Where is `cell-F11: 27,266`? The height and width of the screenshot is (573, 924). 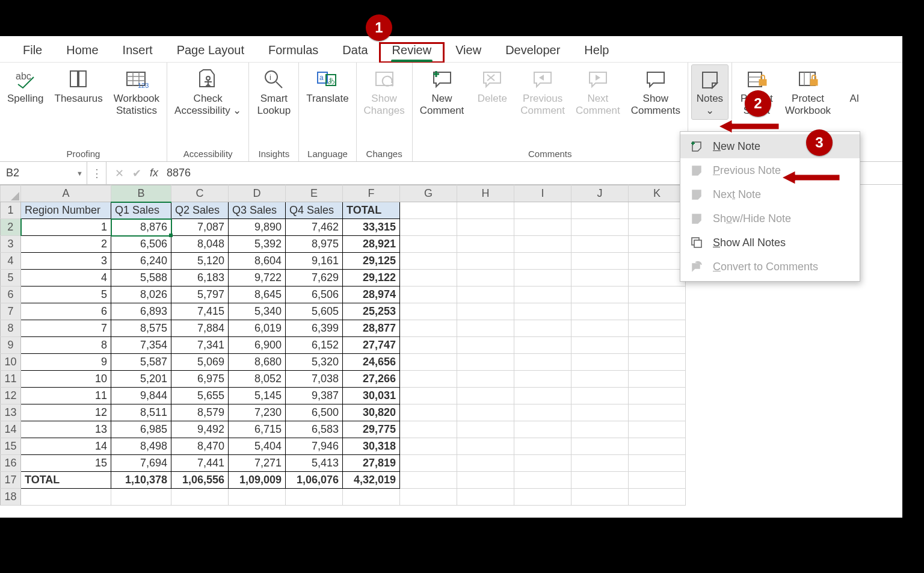
cell-F11: 27,266 is located at coordinates (372, 379).